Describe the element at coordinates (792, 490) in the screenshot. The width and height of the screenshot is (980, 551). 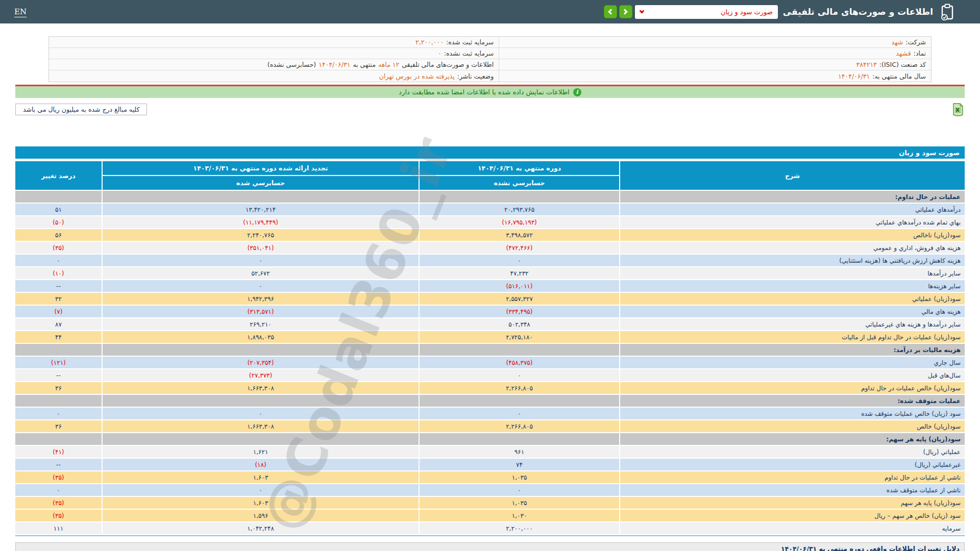
I see `row-label: ناشي از عمليات متوقف شده` at that location.